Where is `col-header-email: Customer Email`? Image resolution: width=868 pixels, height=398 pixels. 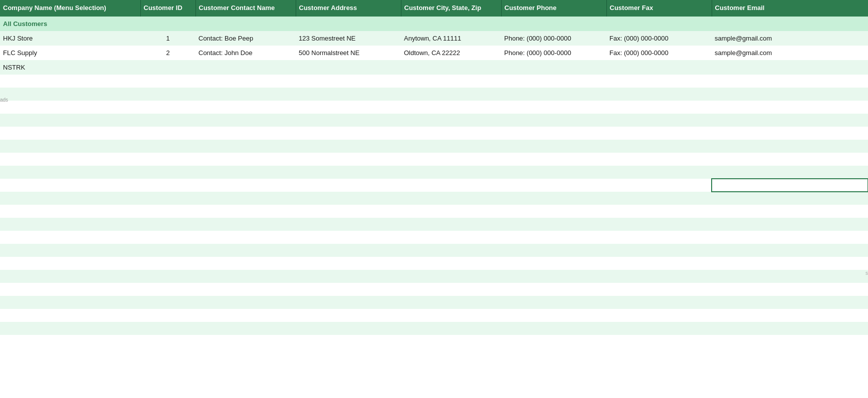 col-header-email: Customer Email is located at coordinates (790, 8).